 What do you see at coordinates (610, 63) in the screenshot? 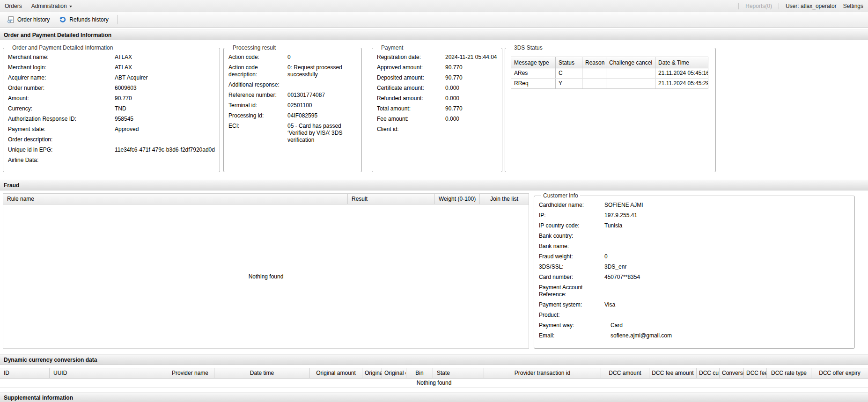
I see `three-ds-table-header: Message type Status Reason Challenge can…` at bounding box center [610, 63].